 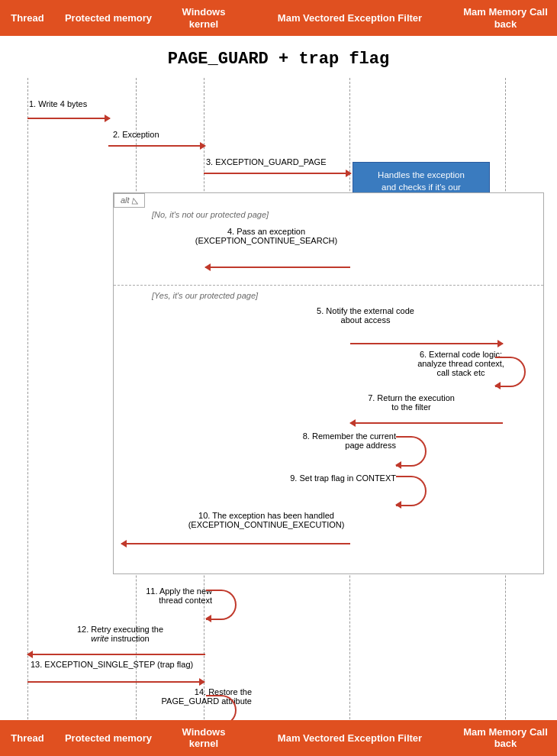 I want to click on label-step3: 3. EXCEPTION_GUARD_PAGE, so click(x=266, y=162).